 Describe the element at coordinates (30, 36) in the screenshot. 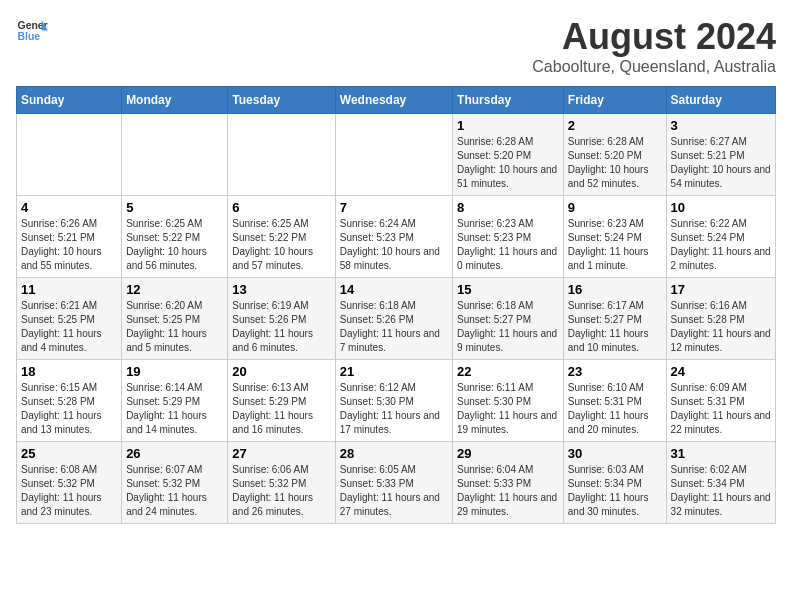

I see `svg-text: Blue` at that location.